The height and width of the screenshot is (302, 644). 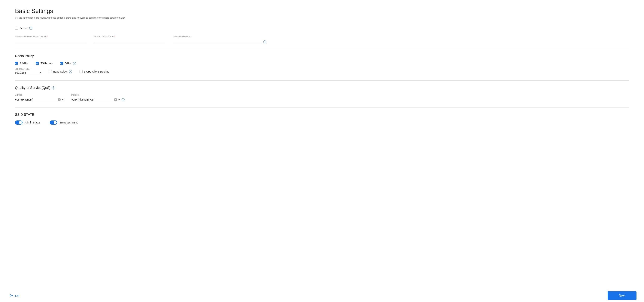 What do you see at coordinates (265, 42) in the screenshot?
I see `policy-info-icon: i` at bounding box center [265, 42].